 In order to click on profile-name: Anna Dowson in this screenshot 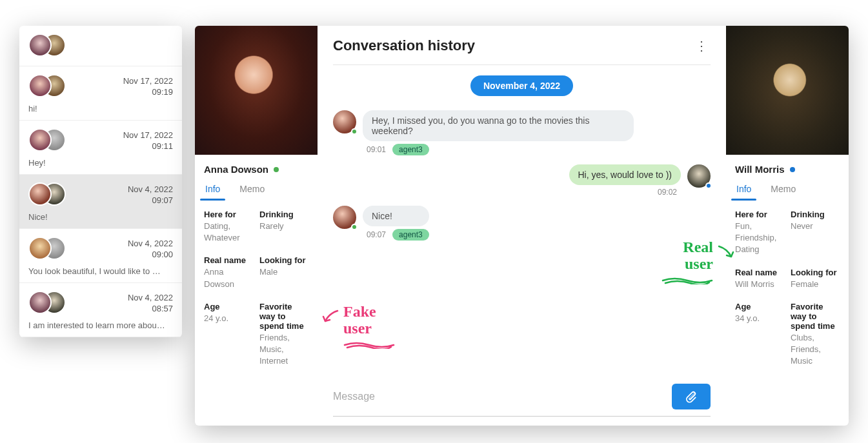, I will do `click(256, 169)`.